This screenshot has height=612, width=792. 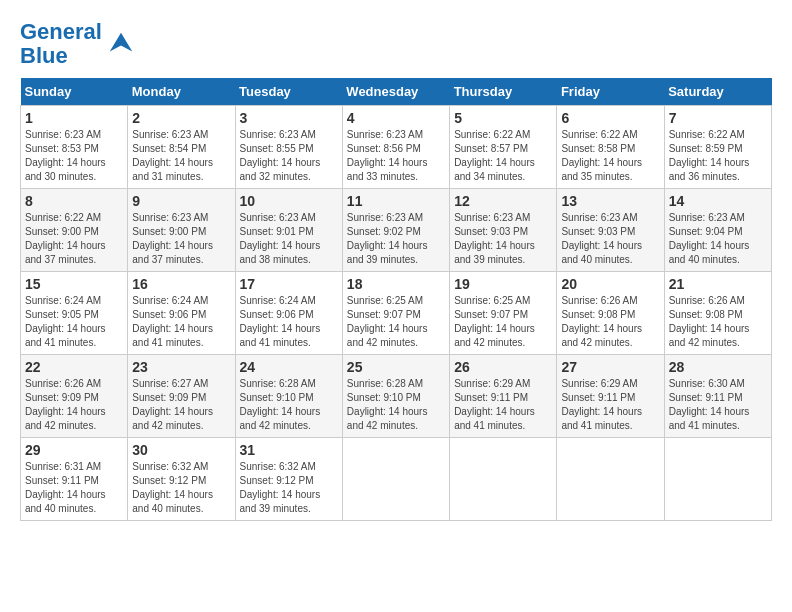 I want to click on day-number: 3, so click(x=289, y=118).